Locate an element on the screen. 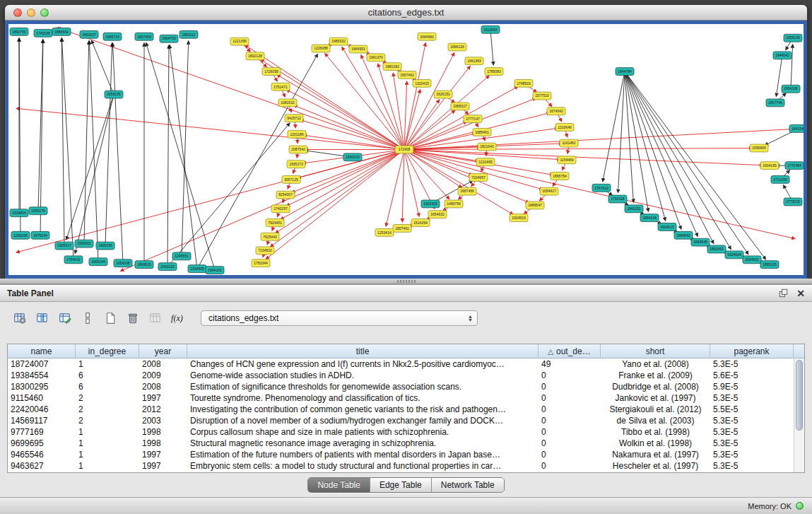 The width and height of the screenshot is (812, 514). graph-node: 1221395 is located at coordinates (240, 41).